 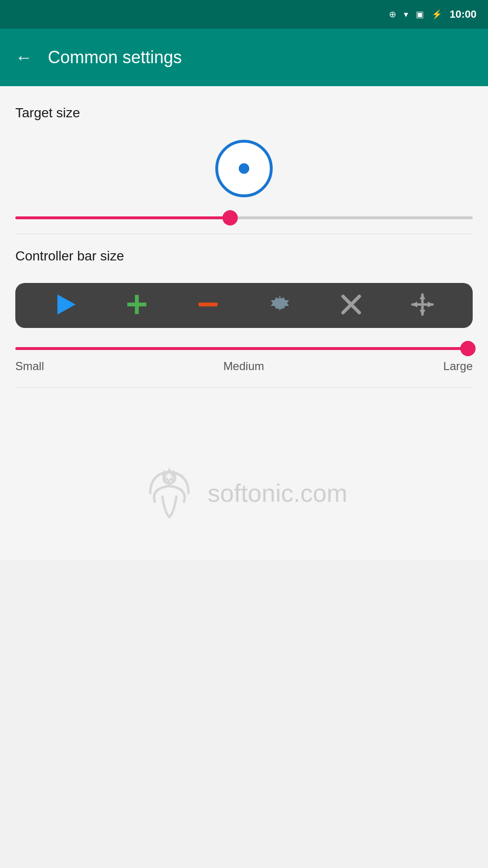 What do you see at coordinates (137, 305) in the screenshot?
I see `plus-icon` at bounding box center [137, 305].